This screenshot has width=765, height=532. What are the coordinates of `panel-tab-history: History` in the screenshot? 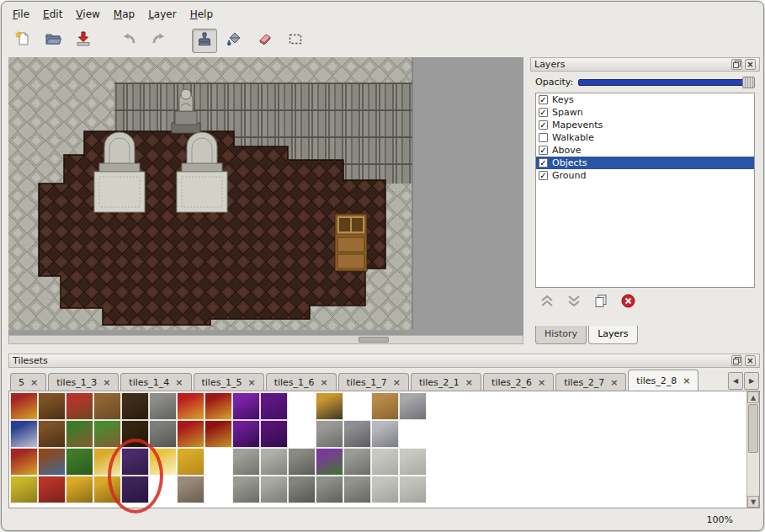 It's located at (560, 335).